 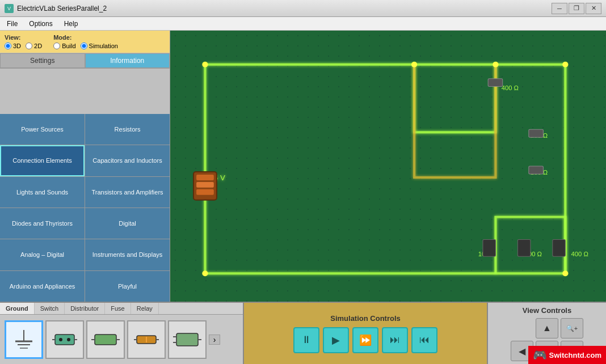 I want to click on mode-build-label: Build, so click(x=65, y=46).